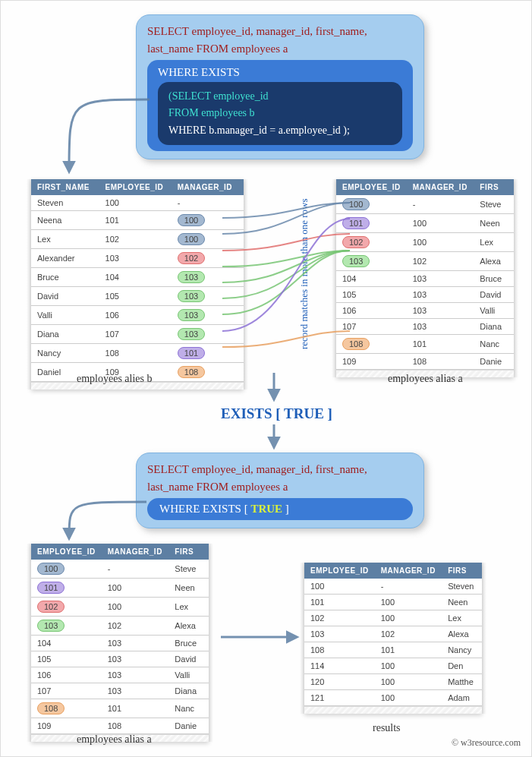  Describe the element at coordinates (393, 638) in the screenshot. I see `table-results: EMPLOYEE_ID MANAGER_ID FIRS 100-Steven10…` at that location.